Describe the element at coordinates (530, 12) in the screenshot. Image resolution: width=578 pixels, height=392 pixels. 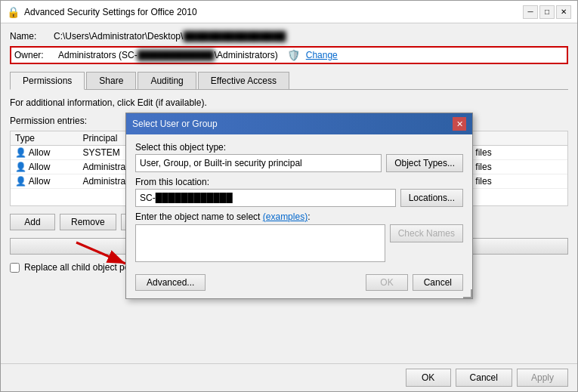
I see `minimize-button: ─` at that location.